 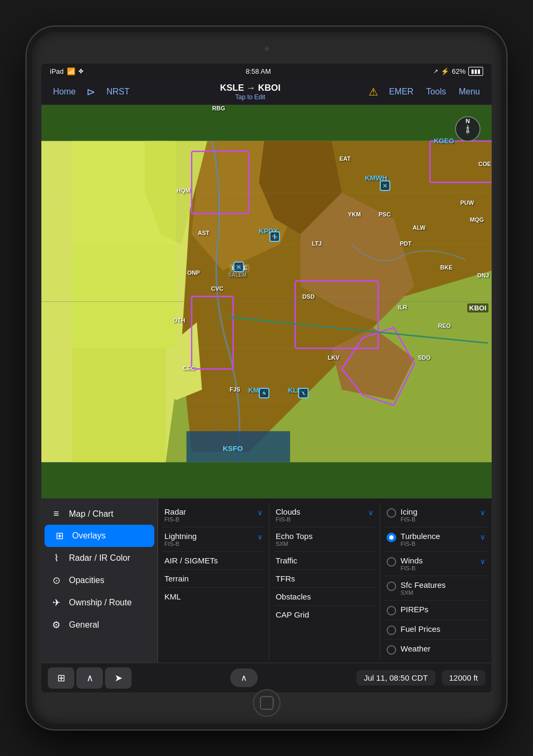 I want to click on overlay-radar-name: Radar, so click(x=210, y=511).